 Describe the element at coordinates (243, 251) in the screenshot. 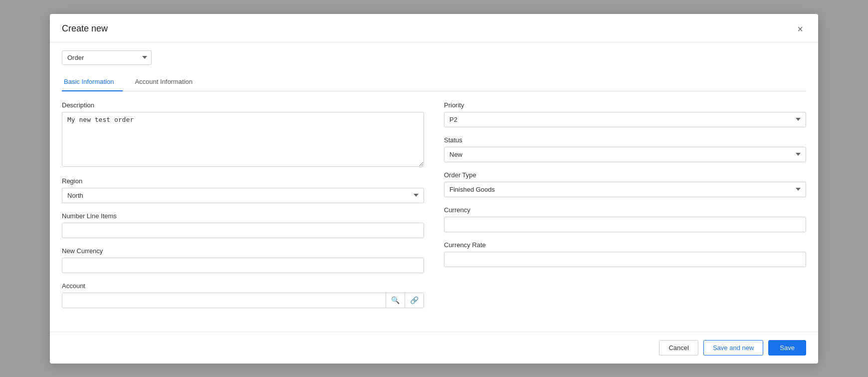

I see `new-currency-label: New Currency` at that location.